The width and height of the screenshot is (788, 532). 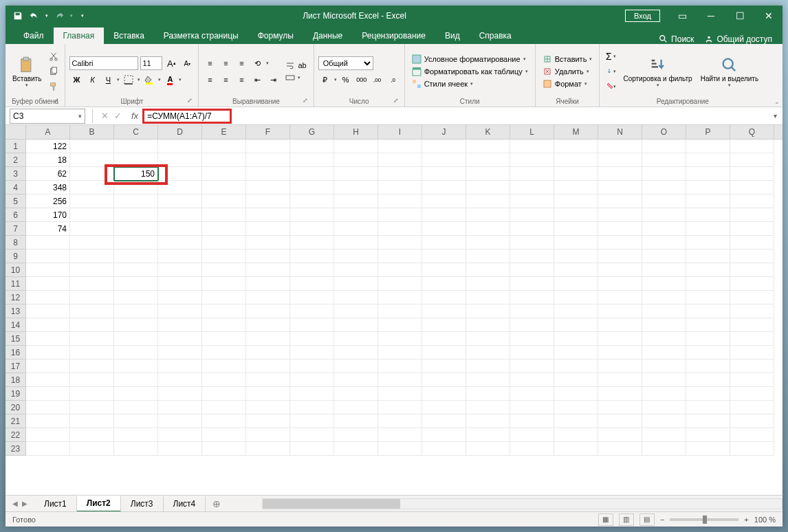 What do you see at coordinates (48, 132) in the screenshot?
I see `column-header: A` at bounding box center [48, 132].